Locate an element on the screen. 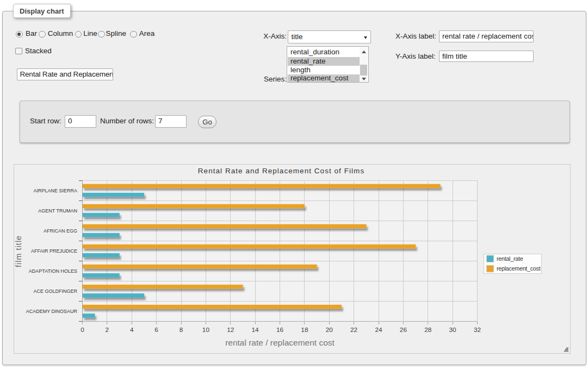 This screenshot has width=588, height=370. svg-text: rental rate / replacement cost is located at coordinates (280, 342).